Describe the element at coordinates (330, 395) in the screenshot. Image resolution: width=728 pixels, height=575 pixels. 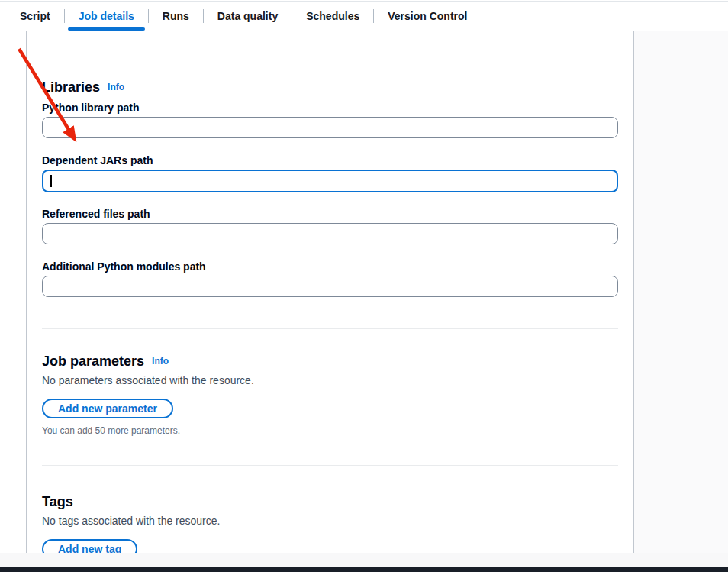
I see `job-parameters-section: Job parametersInfo No parameters associa…` at that location.